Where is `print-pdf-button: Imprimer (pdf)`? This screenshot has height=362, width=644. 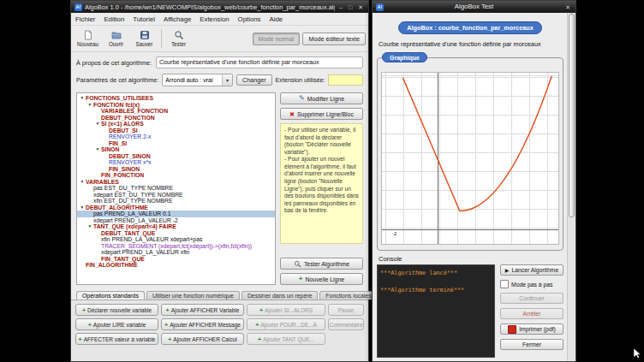 print-pdf-button: Imprimer (pdf) is located at coordinates (532, 329).